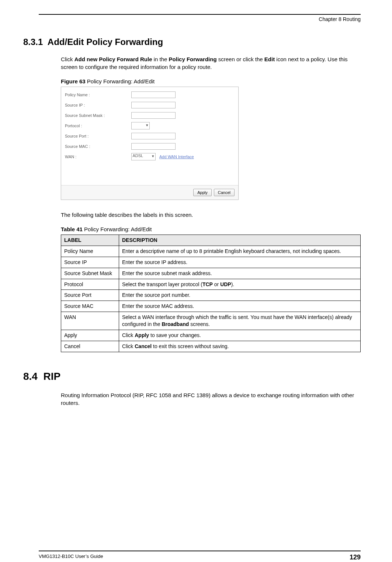 The height and width of the screenshot is (562, 392). Describe the element at coordinates (150, 157) in the screenshot. I see `form-row-wan: WAN : ADSL Add WAN Interface` at that location.